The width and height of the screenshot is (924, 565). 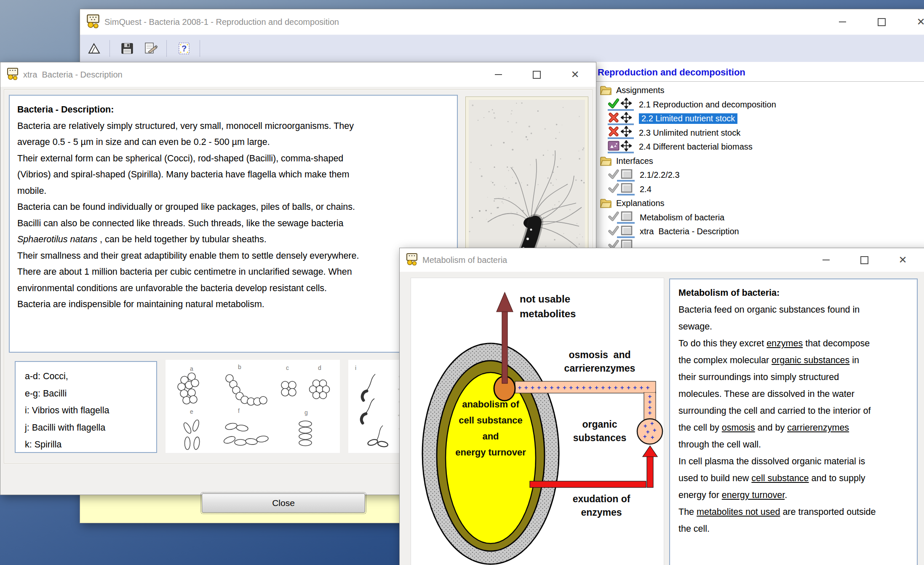 What do you see at coordinates (490, 436) in the screenshot?
I see `svg-text: and` at bounding box center [490, 436].